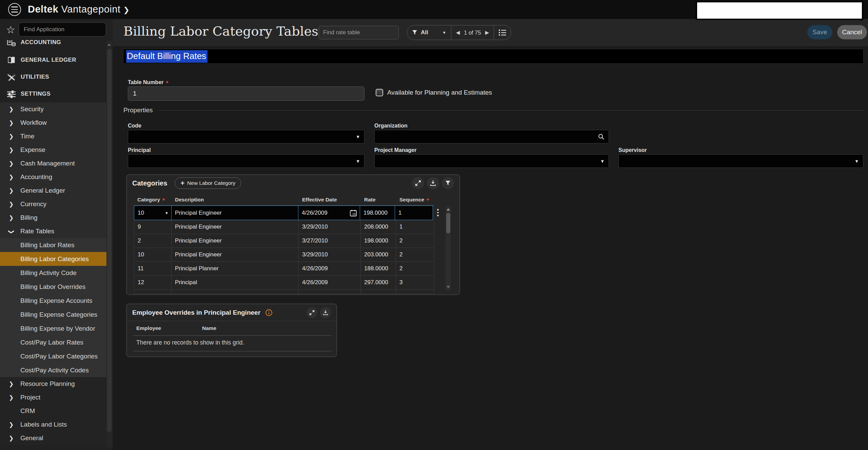  What do you see at coordinates (852, 32) in the screenshot?
I see `cancel-button: Cancel` at bounding box center [852, 32].